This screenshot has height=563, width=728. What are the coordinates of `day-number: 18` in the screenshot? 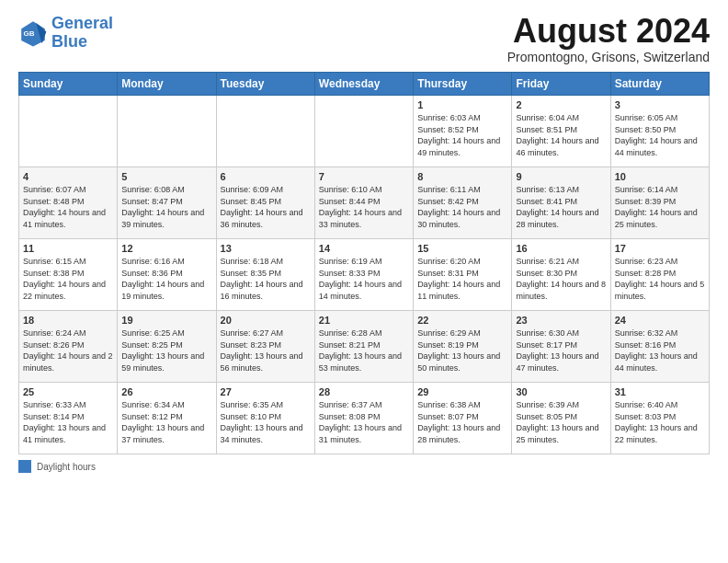 It's located at (68, 320).